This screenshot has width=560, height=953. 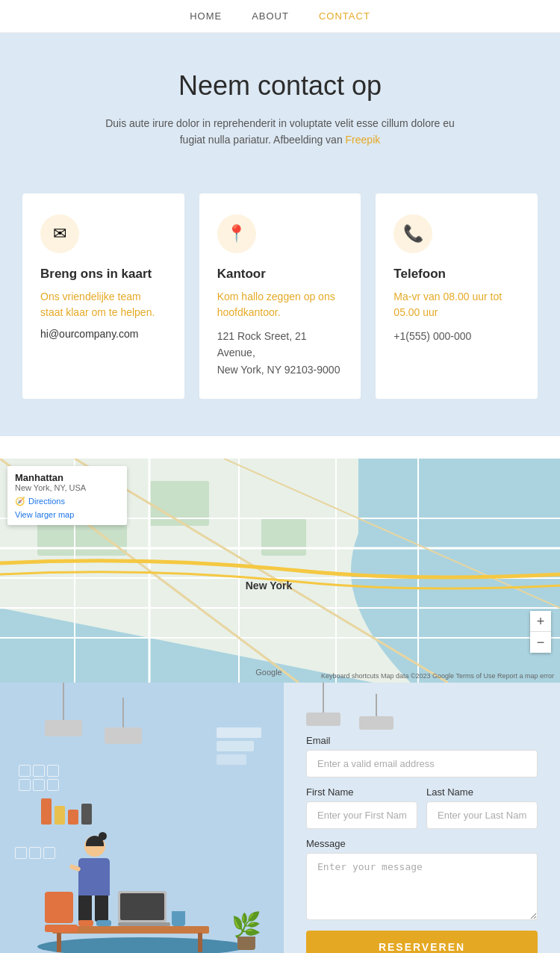 I want to click on card-email-title: Breng ons in kaart, so click(x=103, y=274).